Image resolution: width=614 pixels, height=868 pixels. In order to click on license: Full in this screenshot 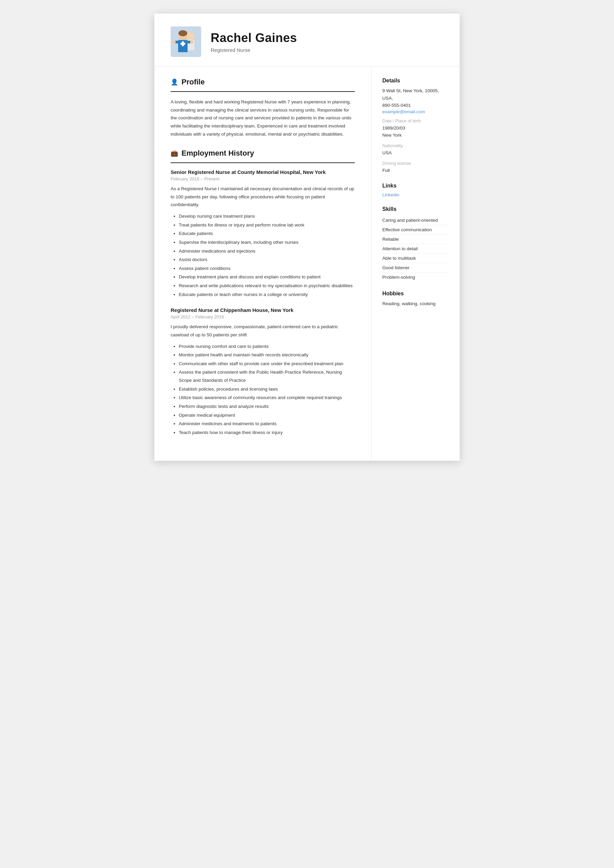, I will do `click(415, 170)`.